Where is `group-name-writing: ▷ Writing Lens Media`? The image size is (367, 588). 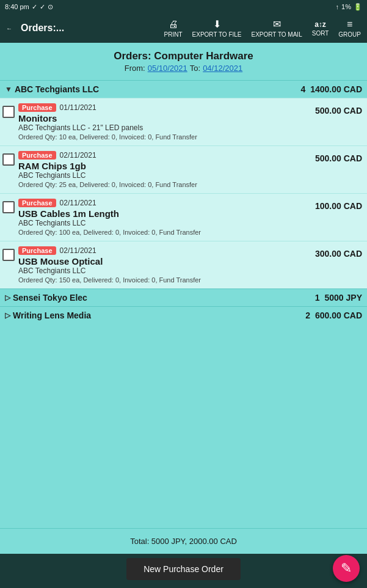
group-name-writing: ▷ Writing Lens Media is located at coordinates (155, 315).